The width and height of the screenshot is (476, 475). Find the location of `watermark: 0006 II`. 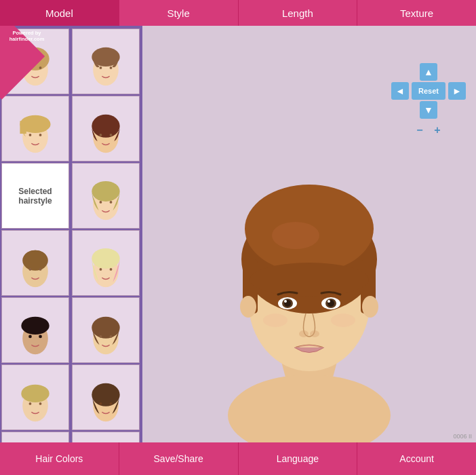

watermark: 0006 II is located at coordinates (462, 436).